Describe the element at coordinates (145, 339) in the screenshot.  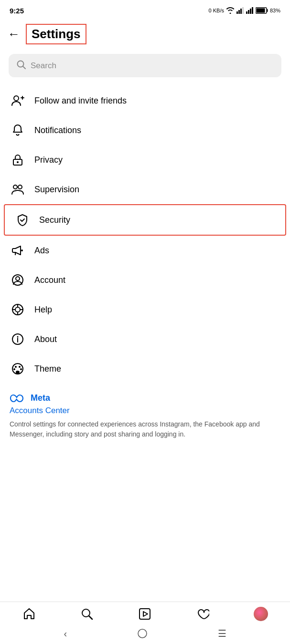
I see `menu-item-about: About` at that location.